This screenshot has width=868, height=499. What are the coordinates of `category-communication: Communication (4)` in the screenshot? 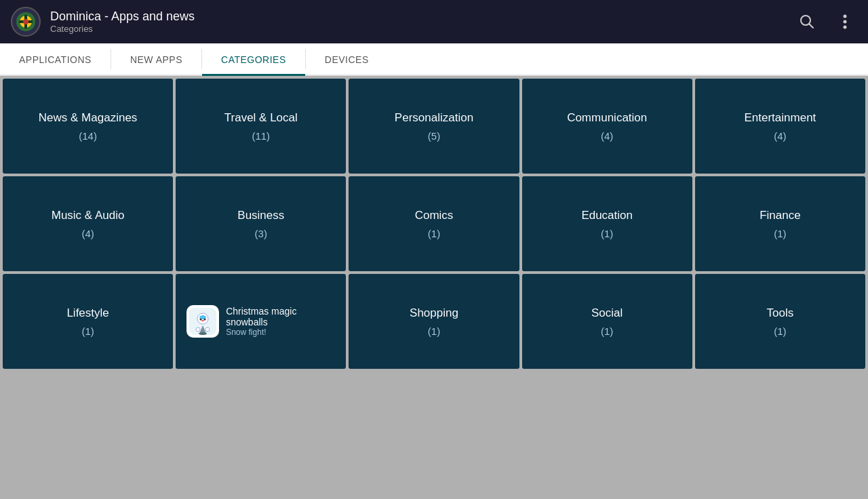 It's located at (608, 126).